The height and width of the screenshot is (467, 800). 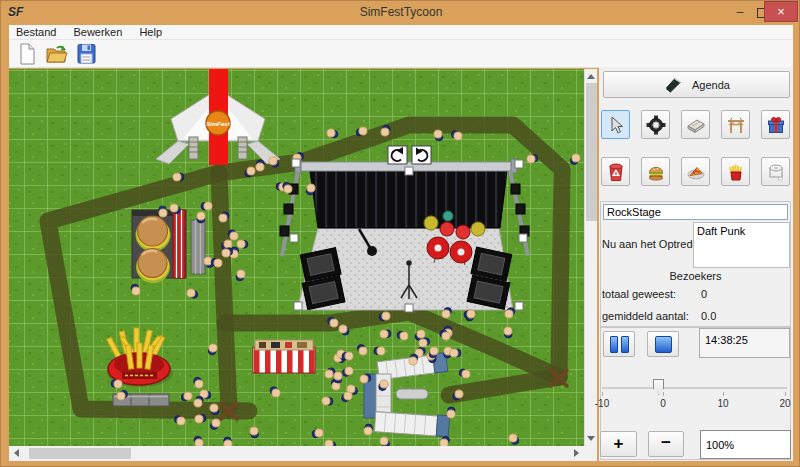 What do you see at coordinates (87, 54) in the screenshot?
I see `save-button` at bounding box center [87, 54].